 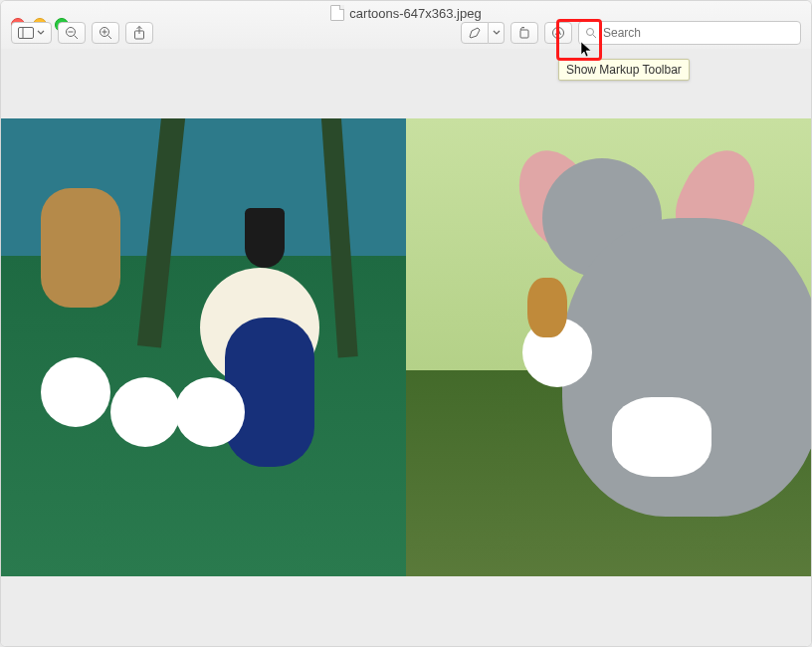 I want to click on tooltip-text: Show Markup Toolbar, so click(x=624, y=70).